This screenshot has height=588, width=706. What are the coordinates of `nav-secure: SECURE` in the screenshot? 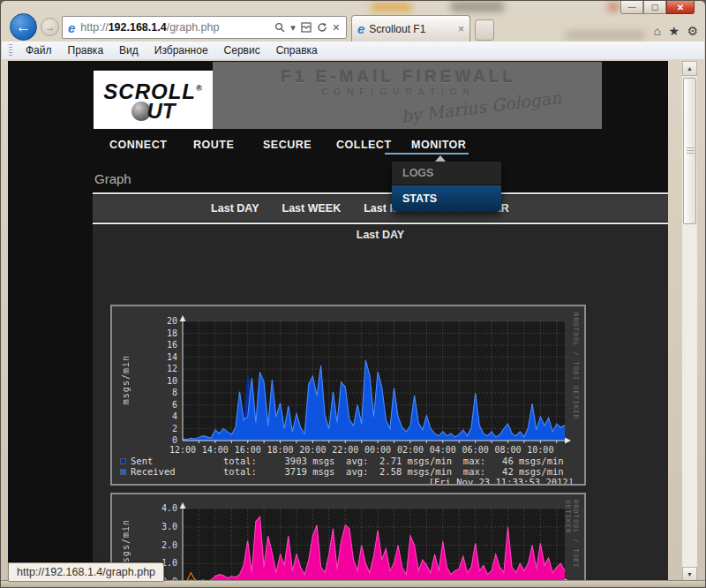 It's located at (288, 145).